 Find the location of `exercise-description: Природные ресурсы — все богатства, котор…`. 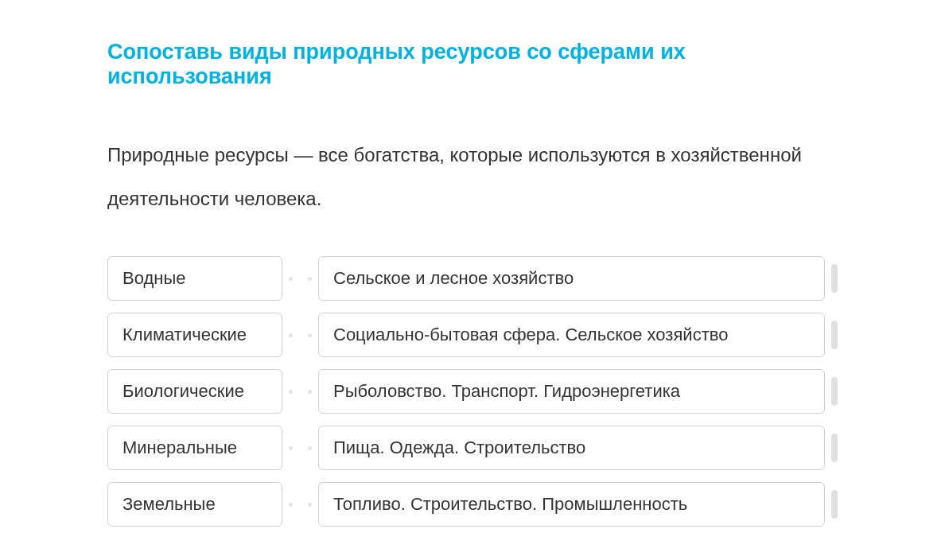

exercise-description: Природные ресурсы — все богатства, котор… is located at coordinates (472, 177).